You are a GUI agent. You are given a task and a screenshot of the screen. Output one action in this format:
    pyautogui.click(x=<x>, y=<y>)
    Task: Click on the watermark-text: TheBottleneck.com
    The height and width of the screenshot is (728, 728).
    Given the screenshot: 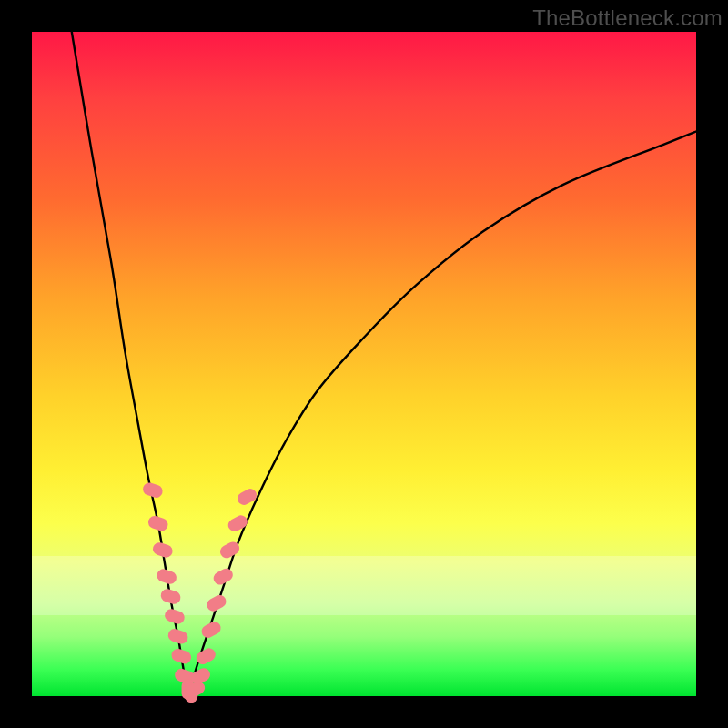 What is the action you would take?
    pyautogui.click(x=628, y=18)
    